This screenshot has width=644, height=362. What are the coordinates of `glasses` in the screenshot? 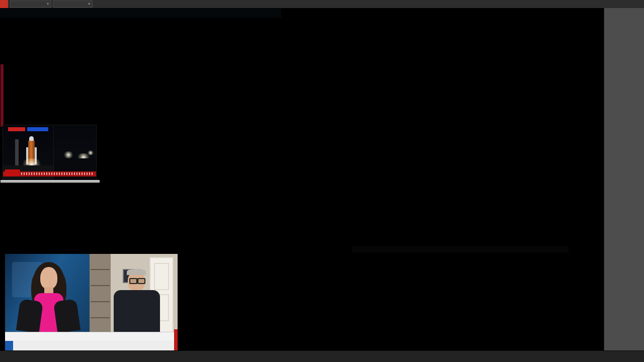 It's located at (141, 281).